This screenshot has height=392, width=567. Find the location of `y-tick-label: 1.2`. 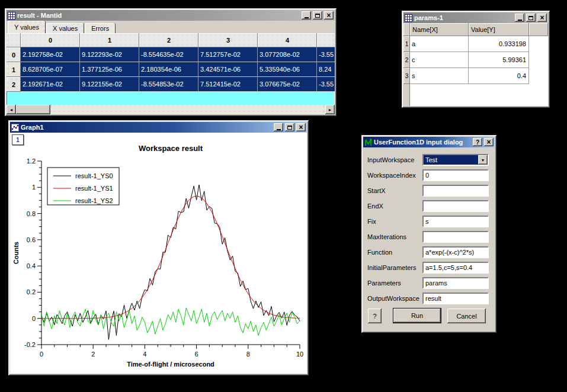

y-tick-label: 1.2 is located at coordinates (31, 161).